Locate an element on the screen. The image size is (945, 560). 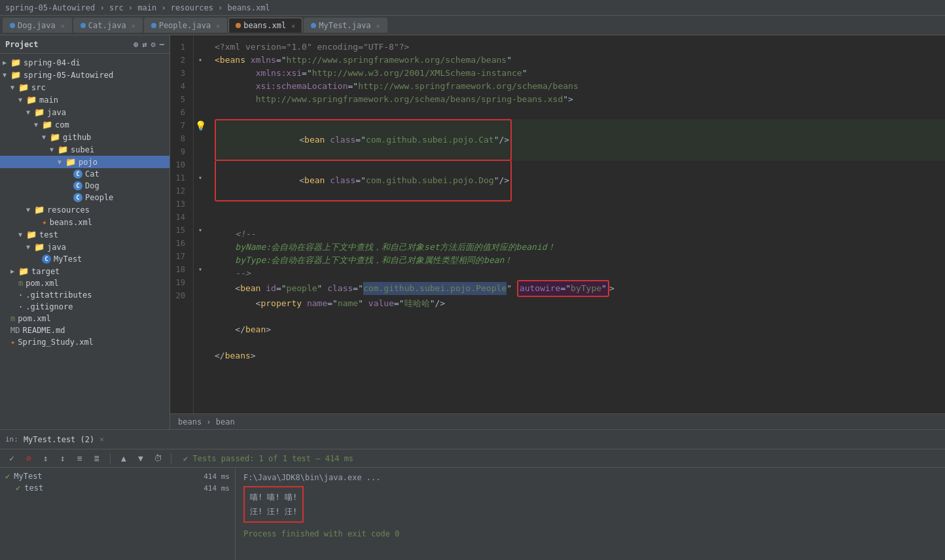
sidebar-item-mytest: C MyTest is located at coordinates (85, 259).